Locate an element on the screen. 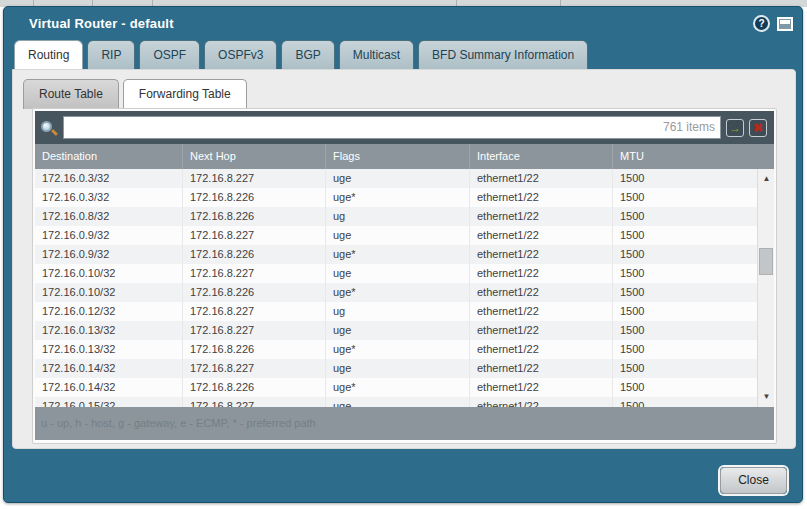  window-icon is located at coordinates (785, 24).